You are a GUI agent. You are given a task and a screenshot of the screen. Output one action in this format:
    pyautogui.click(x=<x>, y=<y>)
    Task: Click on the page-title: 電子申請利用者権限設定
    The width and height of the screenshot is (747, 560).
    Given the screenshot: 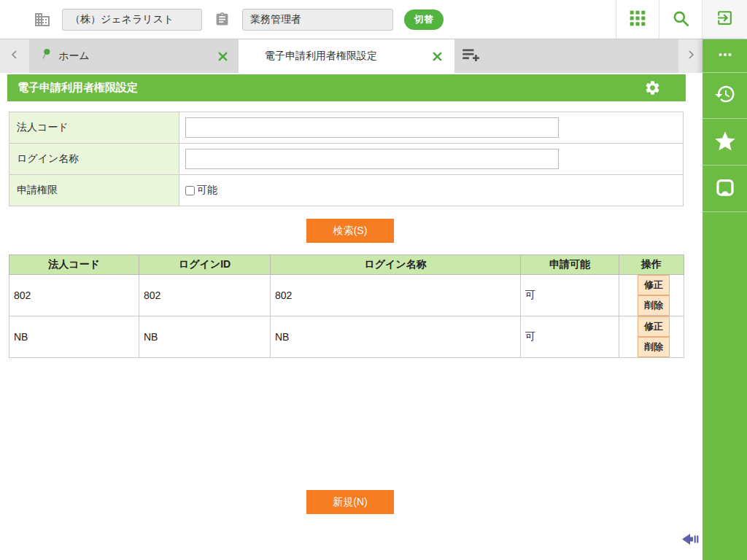 What is the action you would take?
    pyautogui.click(x=77, y=88)
    